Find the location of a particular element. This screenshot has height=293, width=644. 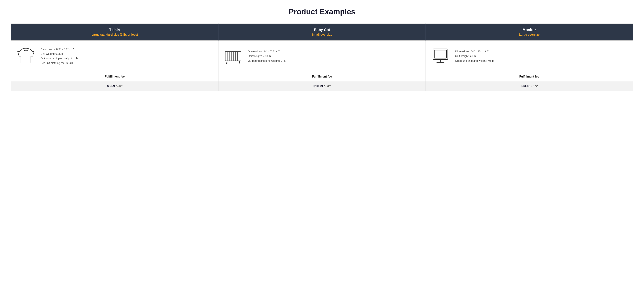

babycot-fee-label: Fulfillment fee is located at coordinates (322, 77).